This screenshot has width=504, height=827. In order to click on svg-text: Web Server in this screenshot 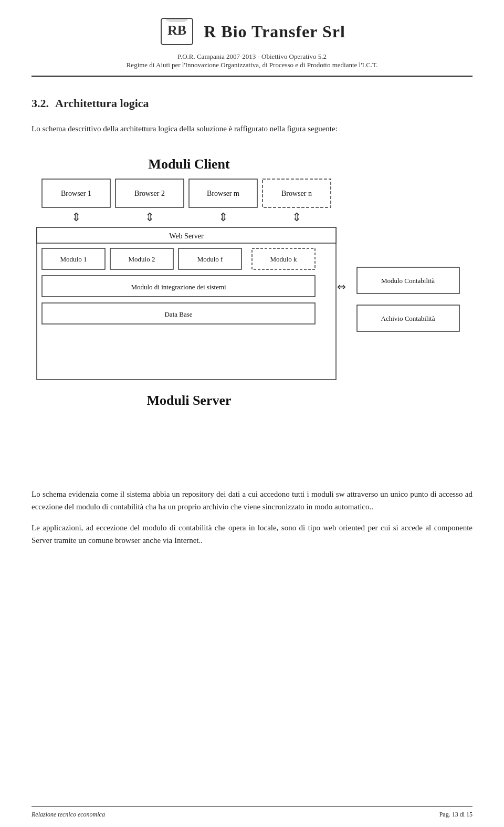, I will do `click(186, 236)`.